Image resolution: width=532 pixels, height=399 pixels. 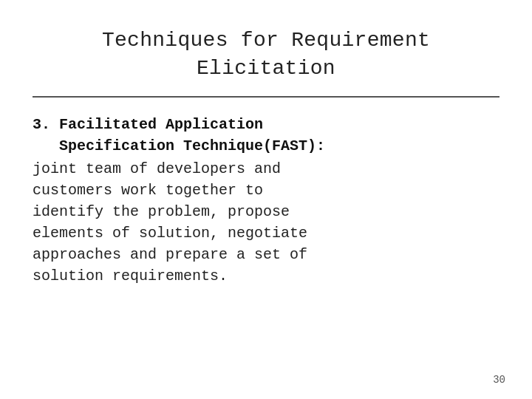 What do you see at coordinates (266, 97) in the screenshot?
I see `title-divider` at bounding box center [266, 97].